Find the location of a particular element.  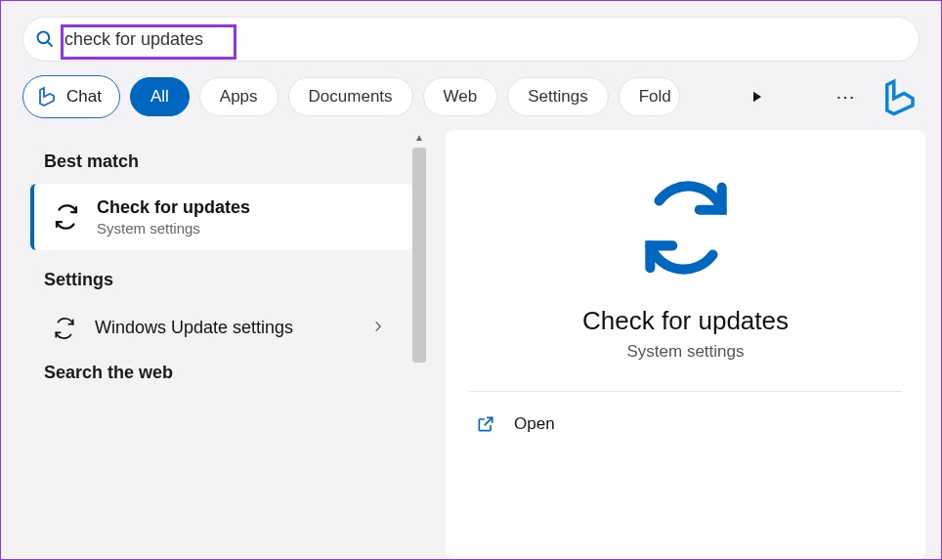

sync-icon-large is located at coordinates (686, 228).